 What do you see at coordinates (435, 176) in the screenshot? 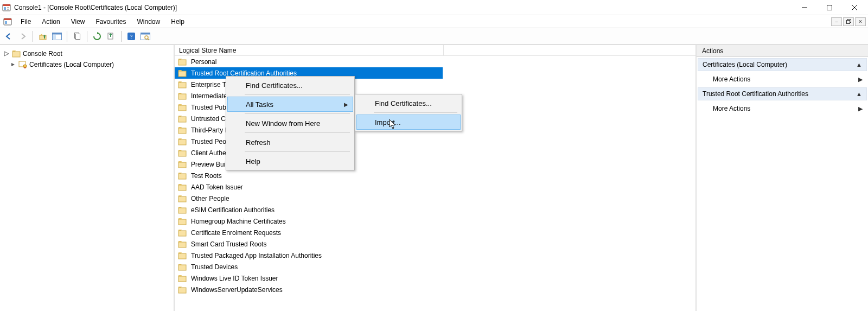
I see `list-item: Test Roots` at bounding box center [435, 176].